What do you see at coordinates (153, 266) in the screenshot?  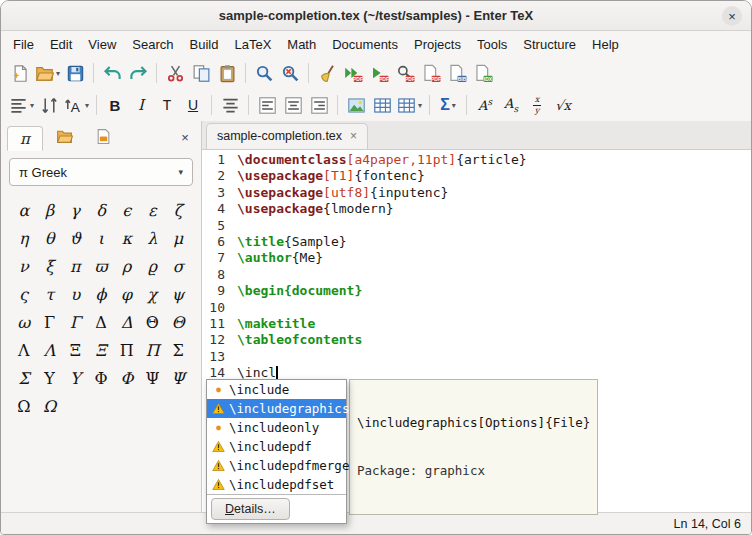 I see `symbol-cell: ϱ` at bounding box center [153, 266].